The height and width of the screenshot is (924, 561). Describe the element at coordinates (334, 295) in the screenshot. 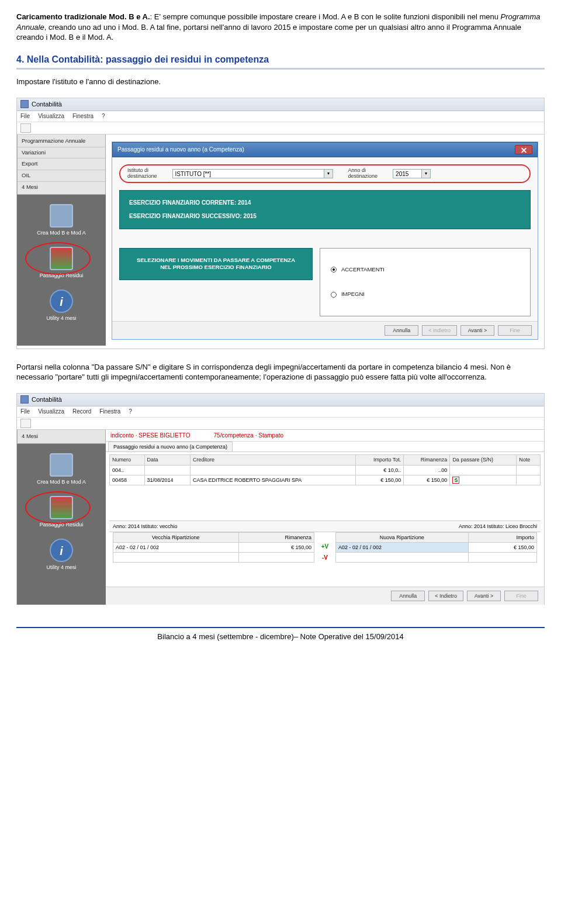

I see `radio-impegni` at that location.